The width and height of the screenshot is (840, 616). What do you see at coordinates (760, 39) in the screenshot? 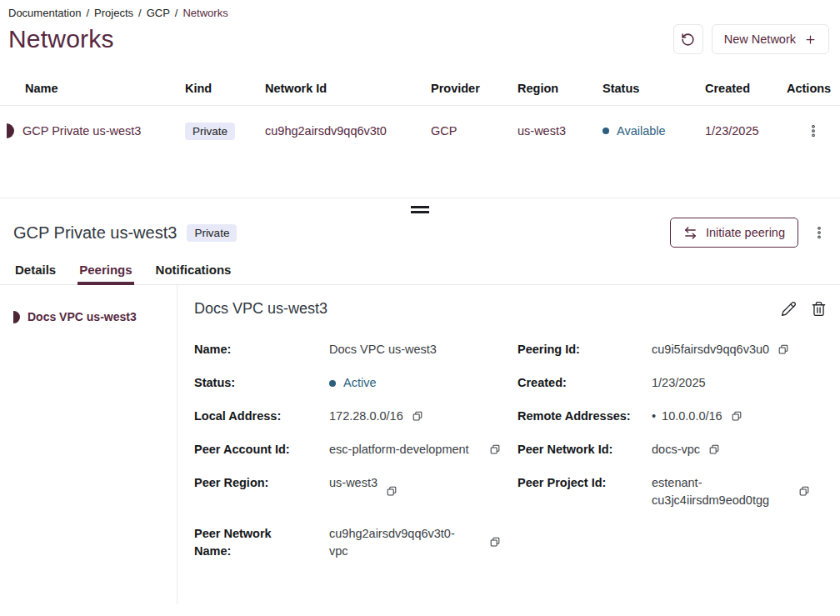
I see `new-network-button-label: New Network` at bounding box center [760, 39].